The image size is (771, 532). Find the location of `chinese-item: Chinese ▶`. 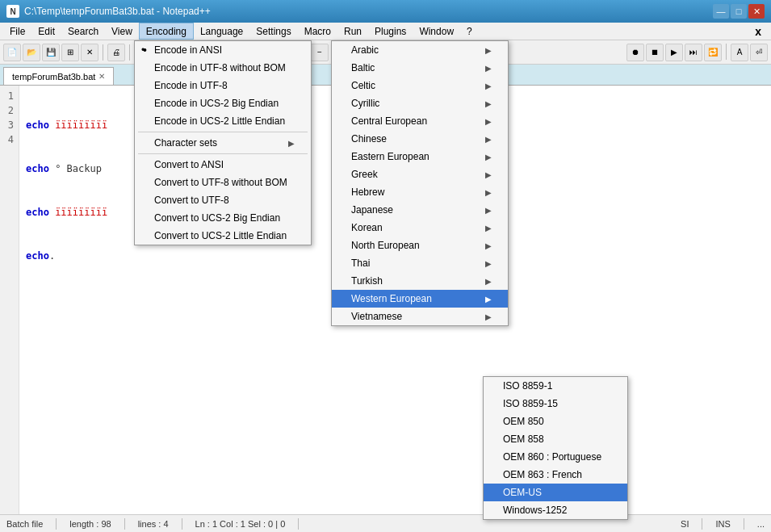

chinese-item: Chinese ▶ is located at coordinates (420, 139).